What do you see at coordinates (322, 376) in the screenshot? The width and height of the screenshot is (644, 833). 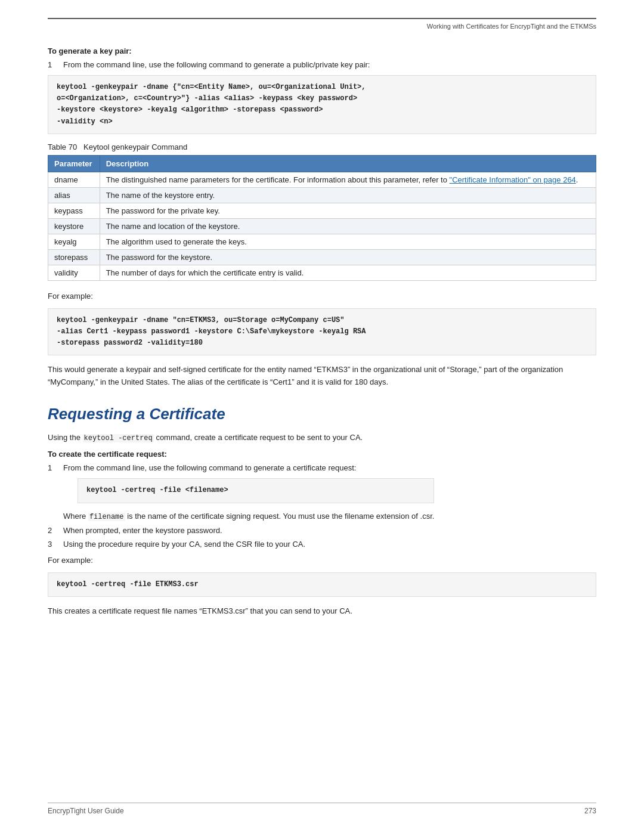 I see `keypair-description: This would generate a keypair and self-s…` at bounding box center [322, 376].